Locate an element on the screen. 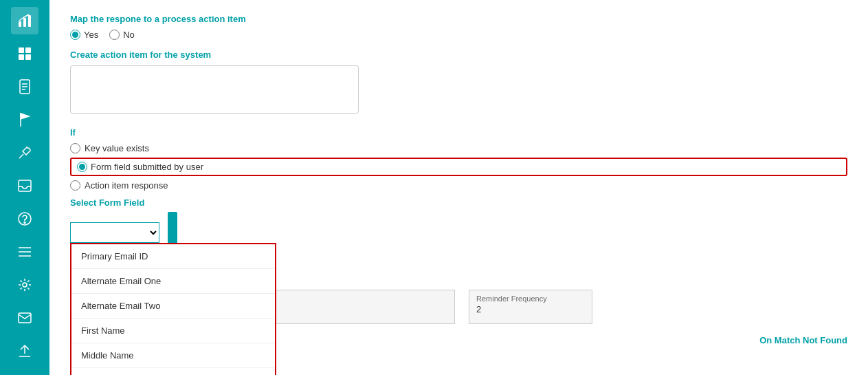  settings-icon is located at coordinates (25, 285).